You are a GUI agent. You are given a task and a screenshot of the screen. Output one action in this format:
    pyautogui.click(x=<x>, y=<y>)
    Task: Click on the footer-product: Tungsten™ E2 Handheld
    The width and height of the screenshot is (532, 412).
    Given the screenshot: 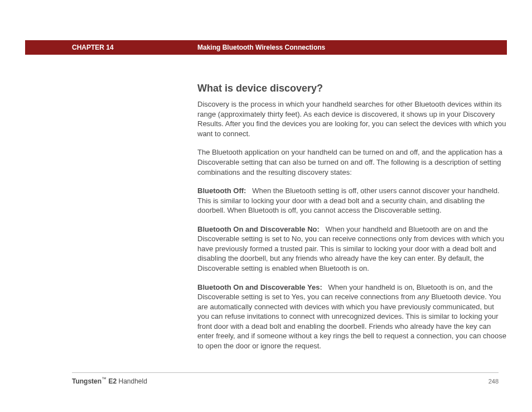 What is the action you would take?
    pyautogui.click(x=109, y=381)
    